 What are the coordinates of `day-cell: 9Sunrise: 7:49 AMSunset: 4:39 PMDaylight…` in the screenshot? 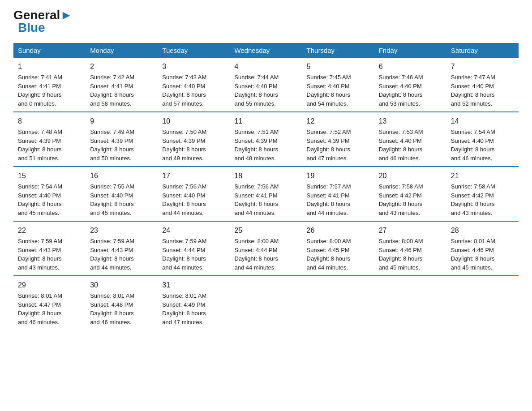 It's located at (122, 139).